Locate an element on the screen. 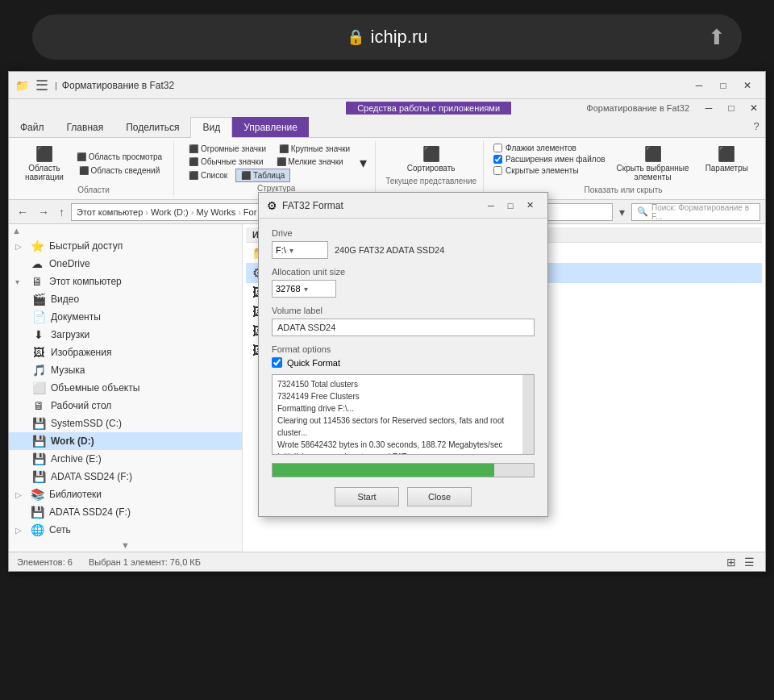 Image resolution: width=774 pixels, height=700 pixels. hide-selected-btn: ⬛ Скрыть выбранныеэлементы is located at coordinates (653, 163).